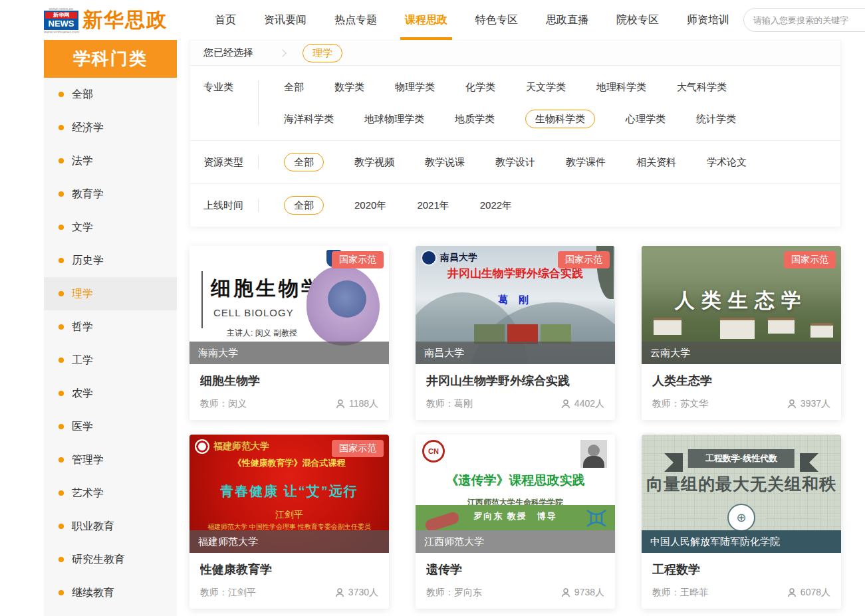 This screenshot has height=616, width=865. I want to click on nav-live: 思政直播, so click(567, 20).